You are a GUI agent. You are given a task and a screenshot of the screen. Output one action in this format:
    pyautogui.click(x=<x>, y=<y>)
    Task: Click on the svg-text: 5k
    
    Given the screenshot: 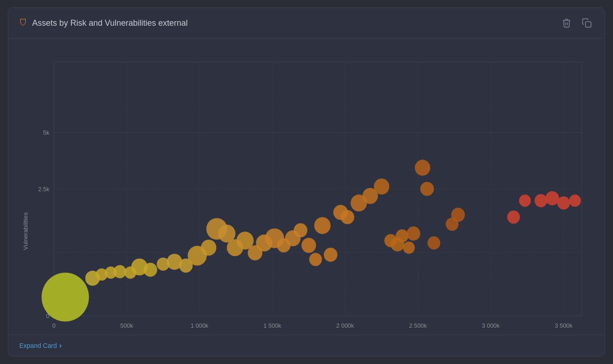 What is the action you would take?
    pyautogui.click(x=46, y=132)
    